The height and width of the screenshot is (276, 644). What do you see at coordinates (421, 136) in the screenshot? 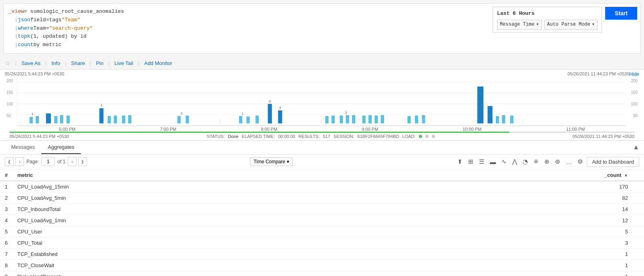
I see `load-dot-green` at bounding box center [421, 136].